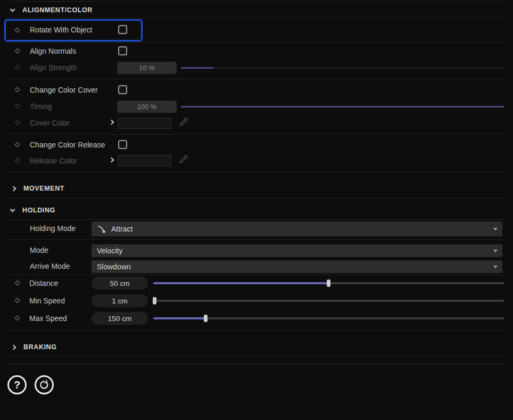 This screenshot has height=420, width=513. Describe the element at coordinates (343, 68) in the screenshot. I see `align-strength-slider` at that location.